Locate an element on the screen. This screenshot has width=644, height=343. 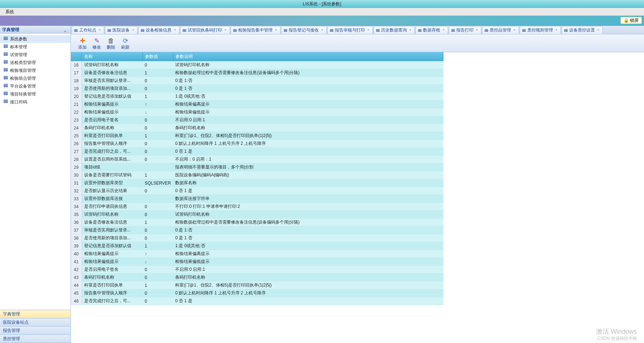
edit-label: 修改 is located at coordinates (97, 47).